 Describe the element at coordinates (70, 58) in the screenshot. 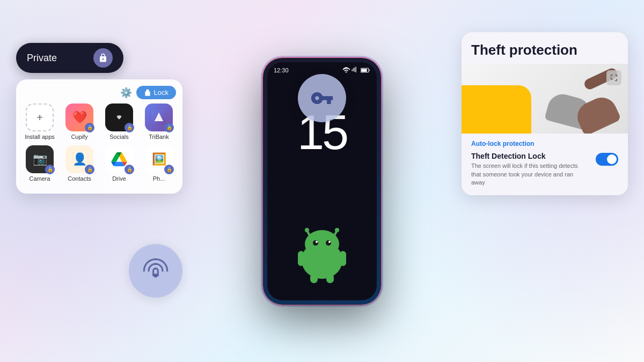

I see `private-space-toggle: Private` at that location.